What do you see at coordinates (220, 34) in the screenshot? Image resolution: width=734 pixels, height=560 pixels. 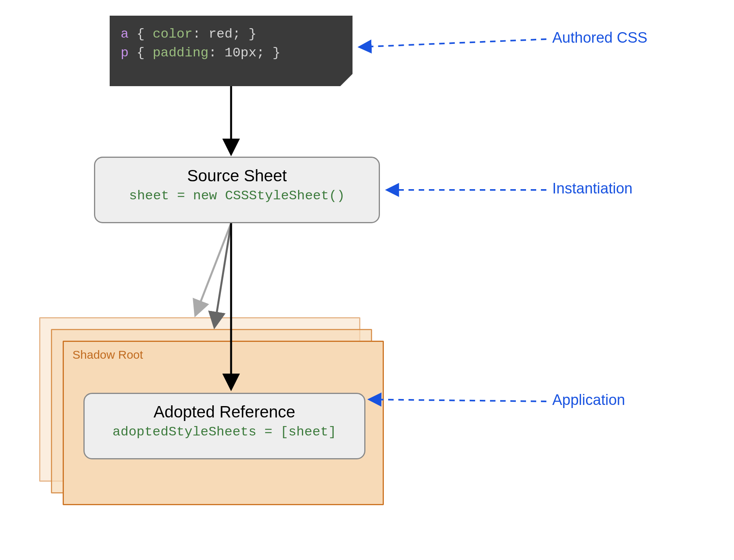 I see `value: red` at bounding box center [220, 34].